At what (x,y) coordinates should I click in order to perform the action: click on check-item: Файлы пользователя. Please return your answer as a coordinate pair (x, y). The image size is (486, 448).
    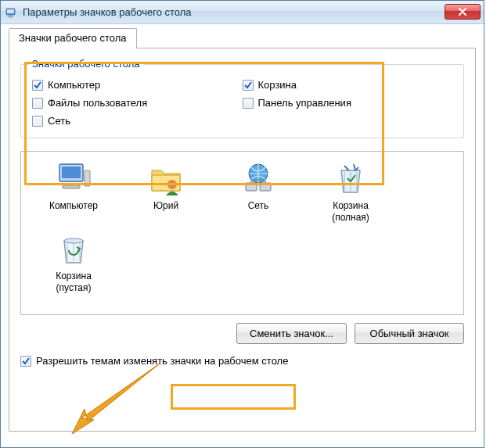
    Looking at the image, I should click on (138, 103).